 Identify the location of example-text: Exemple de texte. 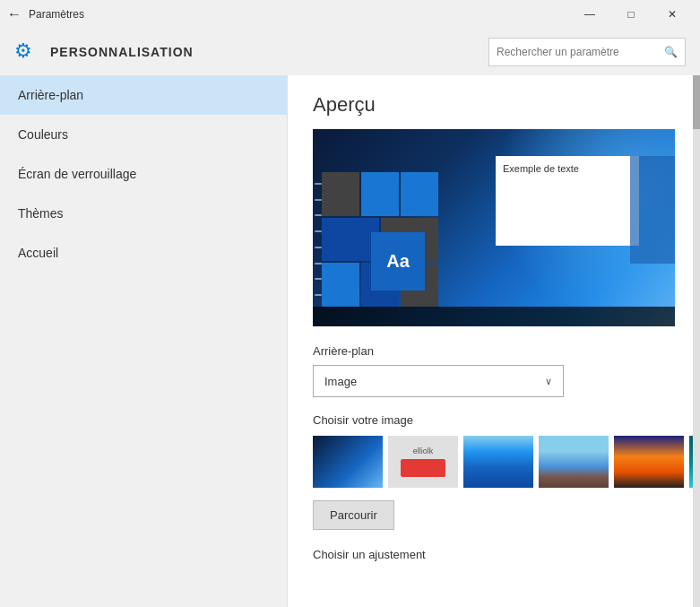
(541, 169).